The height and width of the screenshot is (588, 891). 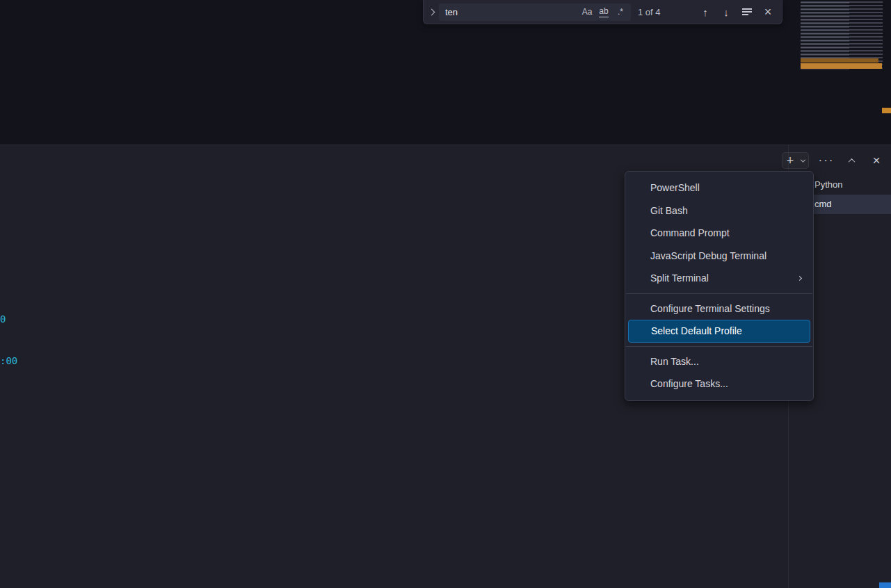 I want to click on regex-toggle: .*, so click(x=620, y=12).